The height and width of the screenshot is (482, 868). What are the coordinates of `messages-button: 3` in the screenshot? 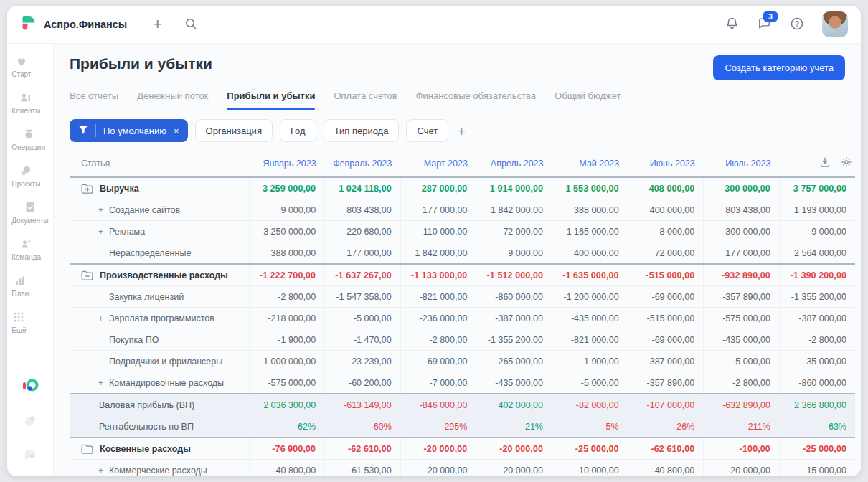 It's located at (765, 24).